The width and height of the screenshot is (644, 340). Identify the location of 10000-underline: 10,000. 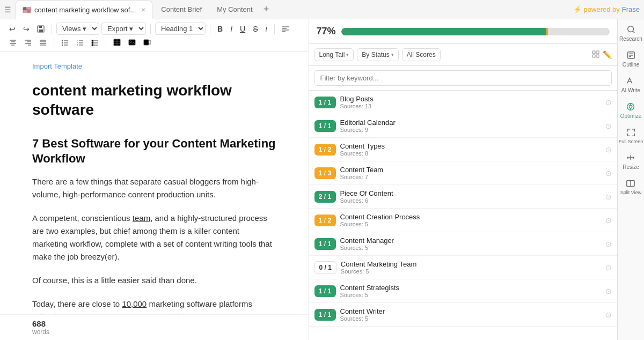
(134, 304).